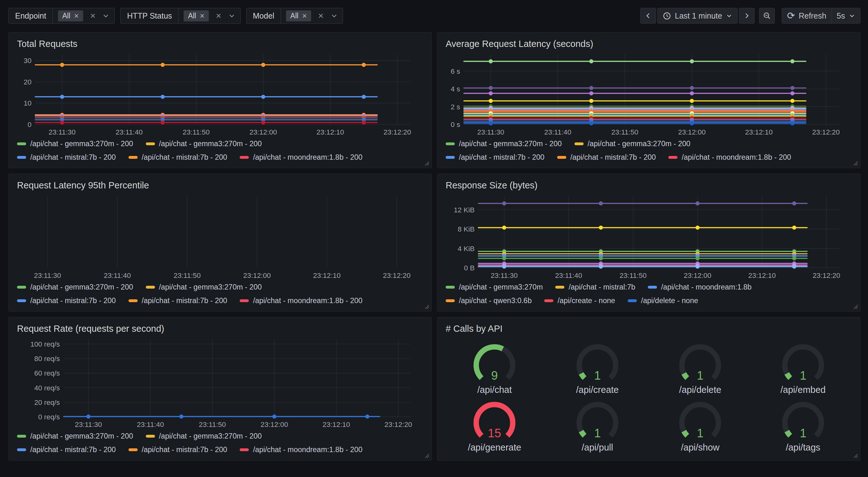 This screenshot has width=868, height=477. Describe the element at coordinates (648, 16) in the screenshot. I see `time-shift-back-button` at that location.